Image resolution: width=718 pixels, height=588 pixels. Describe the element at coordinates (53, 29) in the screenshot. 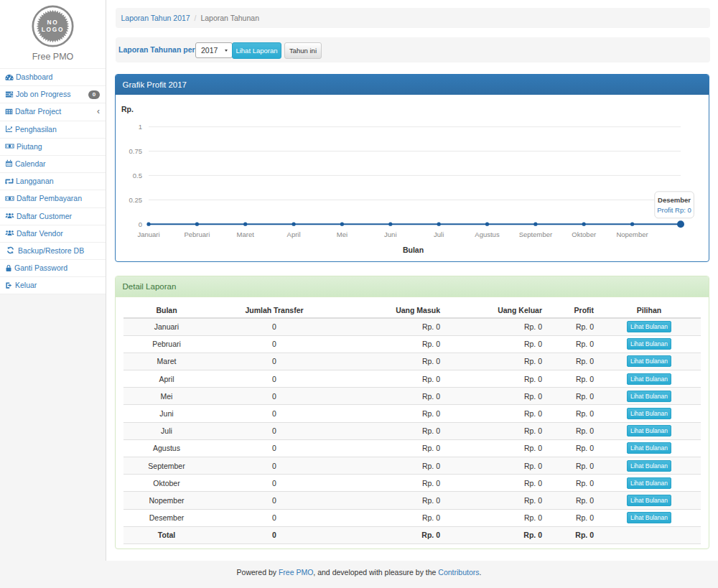

I see `svg-text: LOGO` at that location.